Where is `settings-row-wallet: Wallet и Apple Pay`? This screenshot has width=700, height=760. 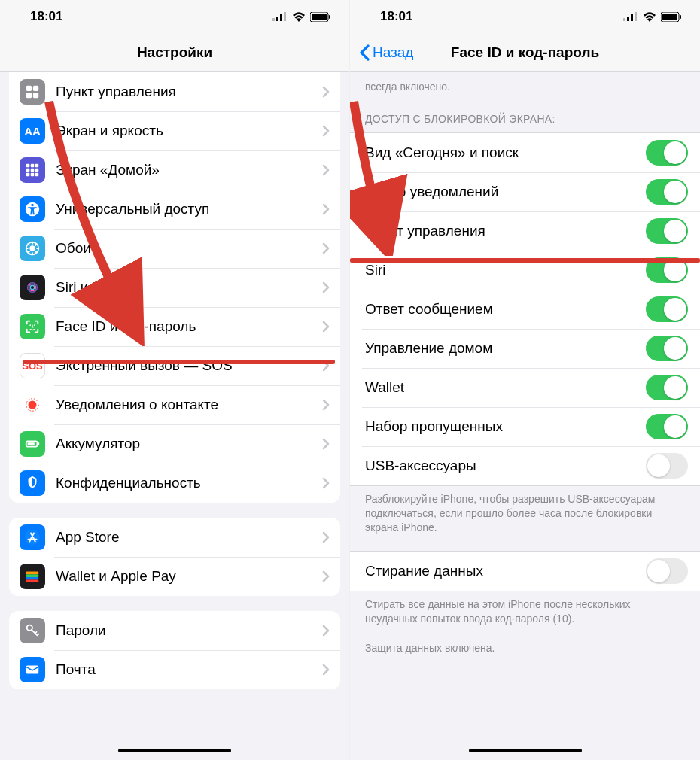 settings-row-wallet: Wallet и Apple Pay is located at coordinates (175, 576).